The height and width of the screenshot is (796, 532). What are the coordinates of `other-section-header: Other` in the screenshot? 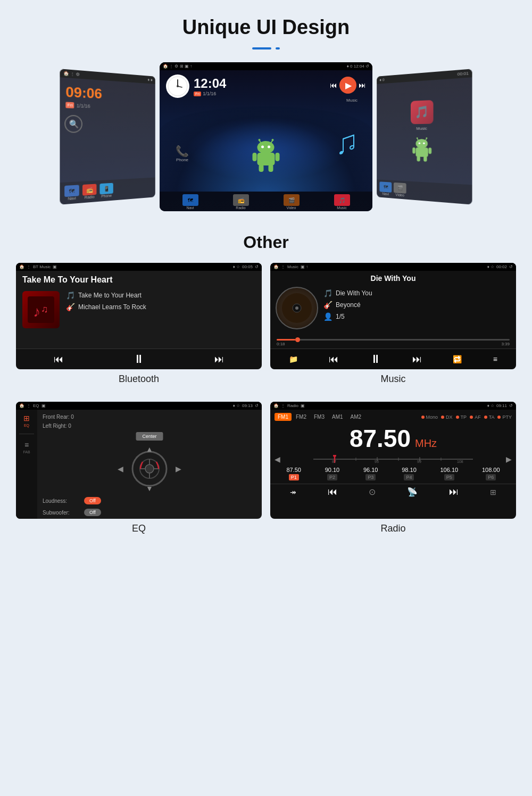 It's located at (266, 239).